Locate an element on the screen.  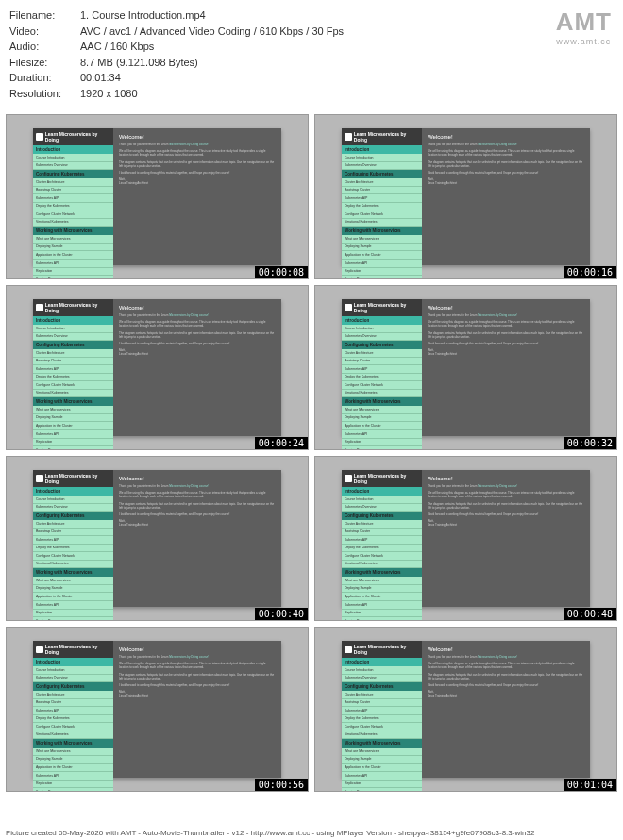
timestamp: 00:00:16 is located at coordinates (590, 272).